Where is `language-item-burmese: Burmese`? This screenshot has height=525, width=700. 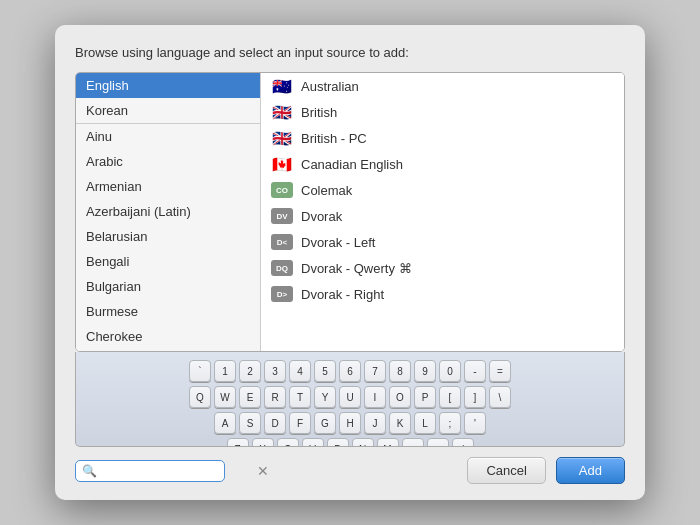 language-item-burmese: Burmese is located at coordinates (168, 312).